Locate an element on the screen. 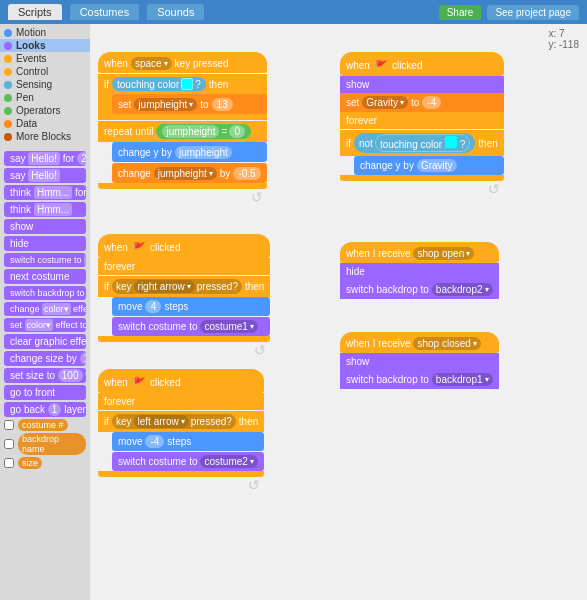 This screenshot has height=600, width=587. operators-dot is located at coordinates (8, 111).